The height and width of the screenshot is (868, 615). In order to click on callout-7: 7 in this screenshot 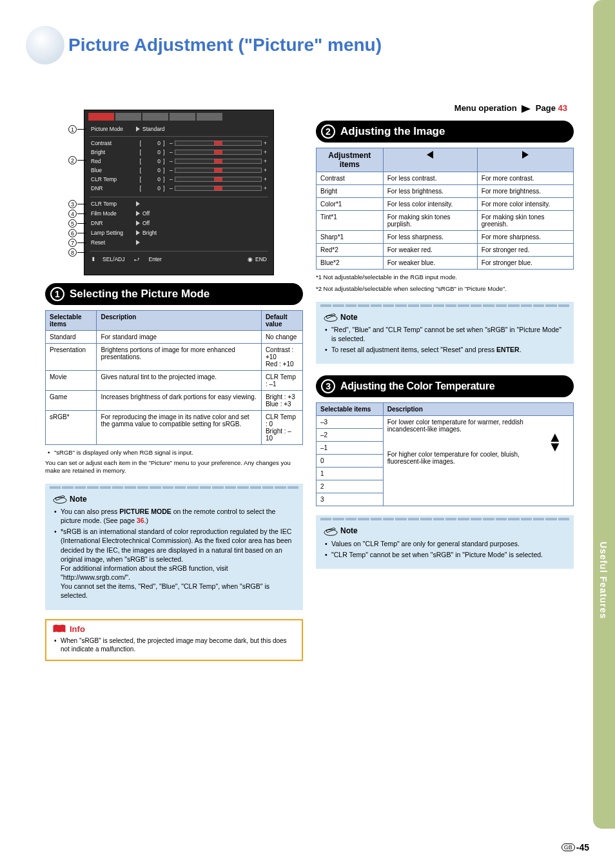, I will do `click(72, 242)`.